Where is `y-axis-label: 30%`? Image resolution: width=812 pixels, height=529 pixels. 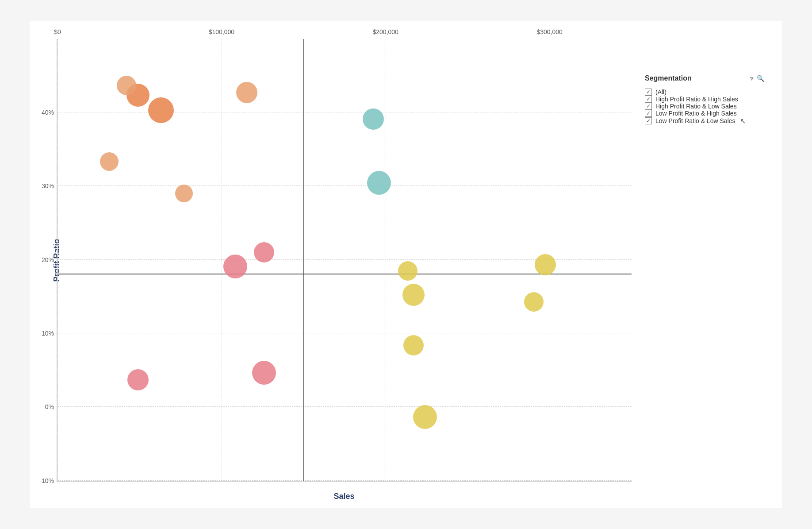
y-axis-label: 30% is located at coordinates (48, 186).